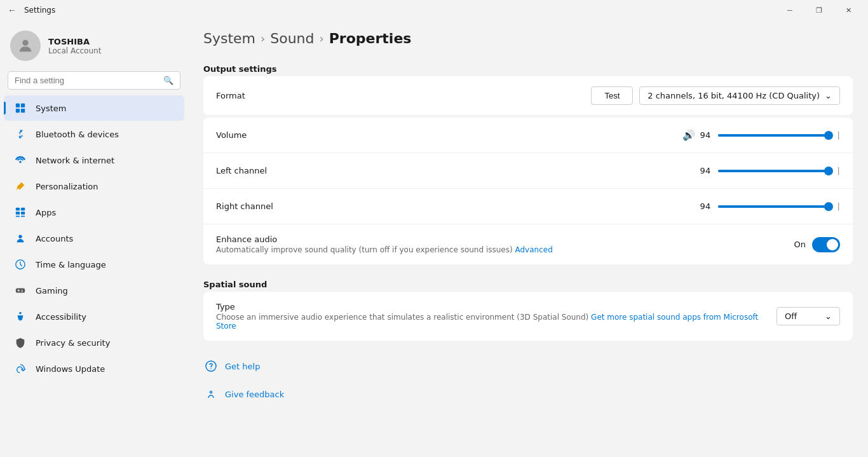 This screenshot has width=868, height=457. What do you see at coordinates (819, 10) in the screenshot?
I see `window-controls: ─ ❐ ✕` at bounding box center [819, 10].